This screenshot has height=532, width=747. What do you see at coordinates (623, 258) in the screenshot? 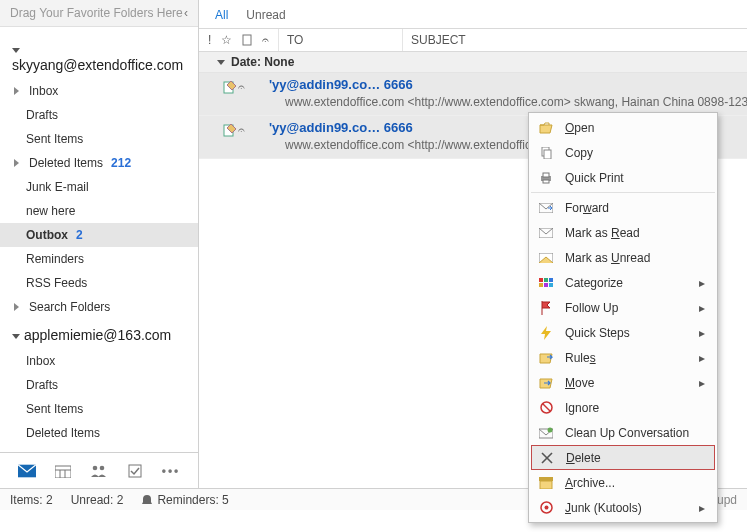
I see `menu-mark-as-unread: Mark as Unread` at bounding box center [623, 258].